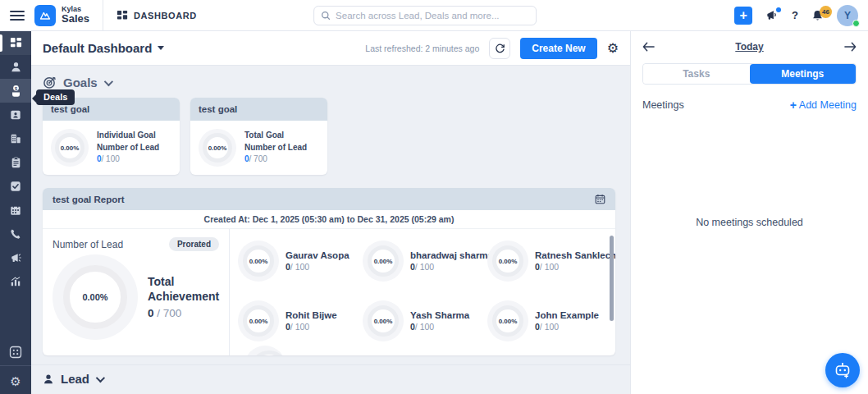 This screenshot has width=868, height=394. What do you see at coordinates (16, 351) in the screenshot?
I see `sidebar-item-apps` at bounding box center [16, 351].